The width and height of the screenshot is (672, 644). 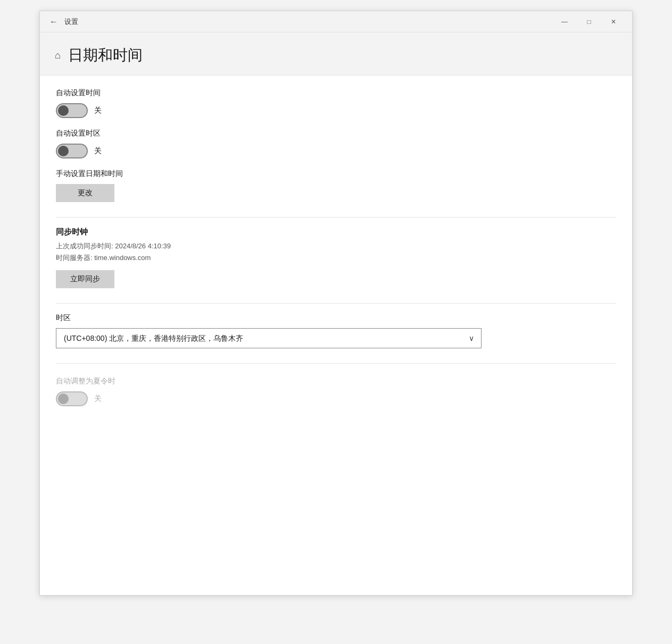 I want to click on auto-time-toggle-label: 关, so click(x=98, y=111).